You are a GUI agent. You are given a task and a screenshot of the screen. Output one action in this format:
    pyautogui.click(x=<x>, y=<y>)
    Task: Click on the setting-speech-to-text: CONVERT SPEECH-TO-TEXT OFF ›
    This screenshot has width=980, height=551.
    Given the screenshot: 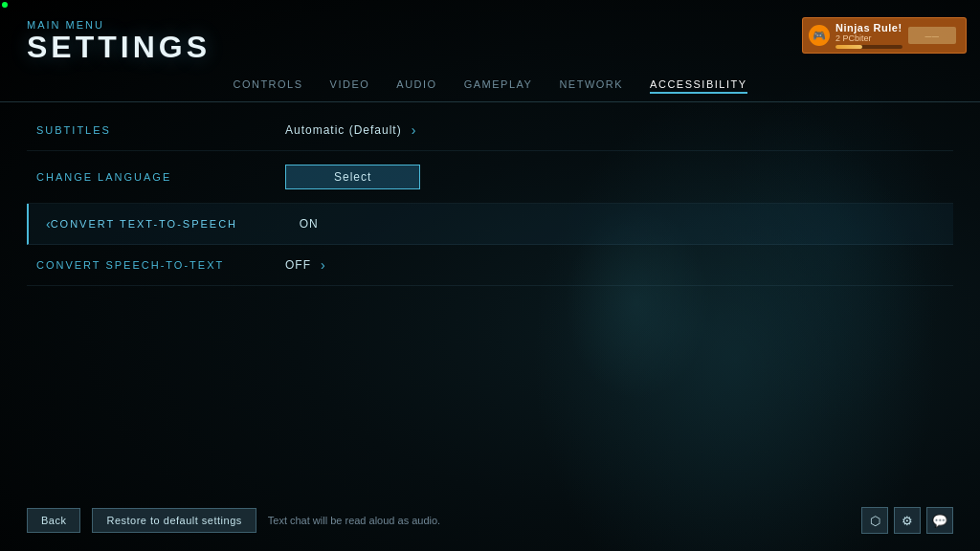 What is the action you would take?
    pyautogui.click(x=490, y=266)
    